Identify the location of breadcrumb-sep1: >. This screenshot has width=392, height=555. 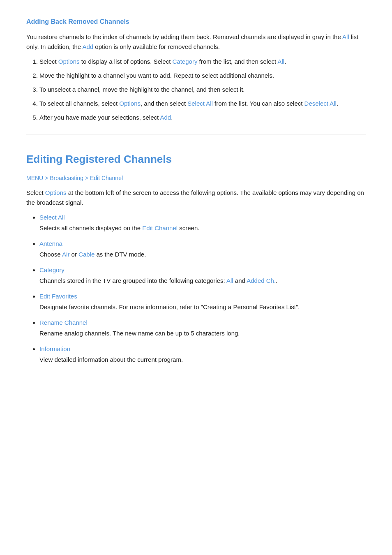
(46, 178).